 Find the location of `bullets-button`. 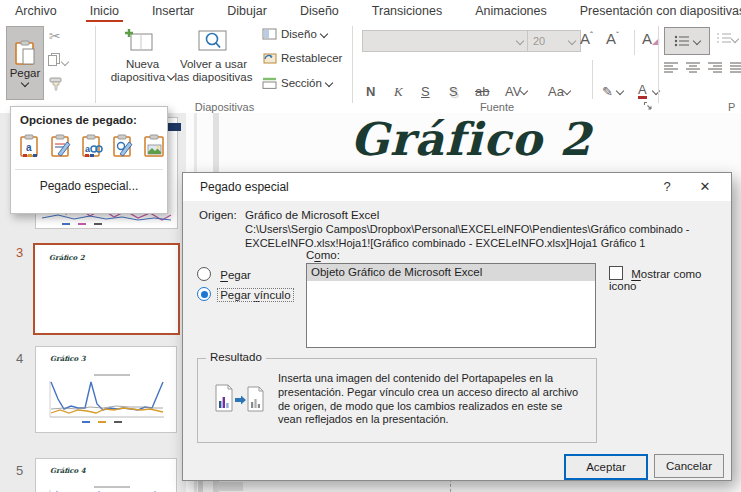

bullets-button is located at coordinates (687, 41).